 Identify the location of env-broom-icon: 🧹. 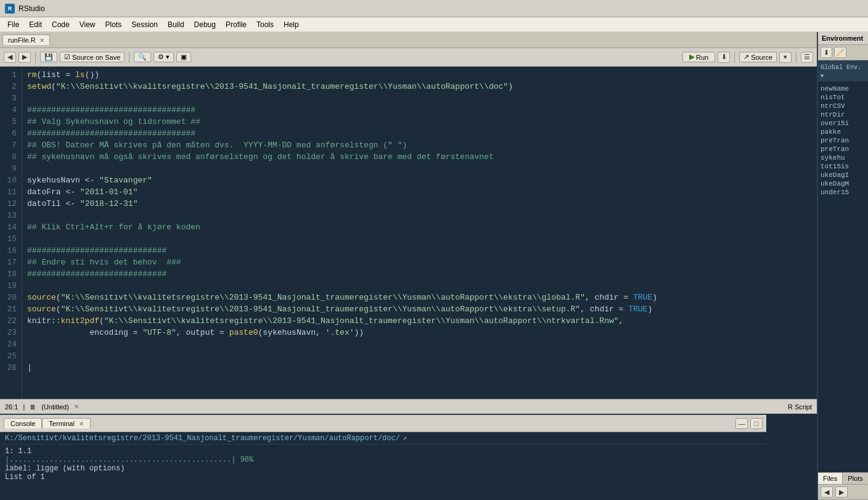
(840, 52).